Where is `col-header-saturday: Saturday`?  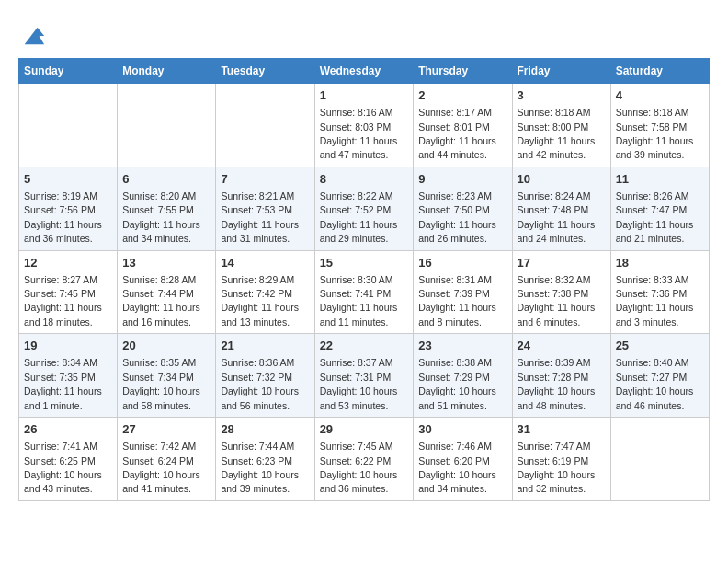
col-header-saturday: Saturday is located at coordinates (660, 72).